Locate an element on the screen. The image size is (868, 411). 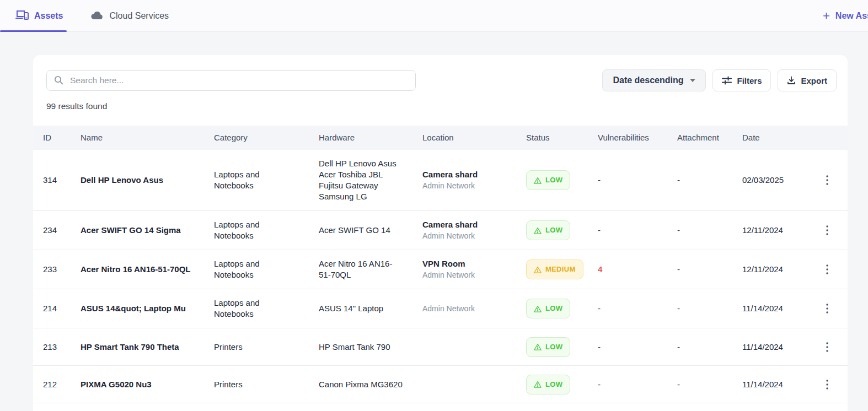
asset-hardware: Canon Pixma MG3620 is located at coordinates (371, 385).